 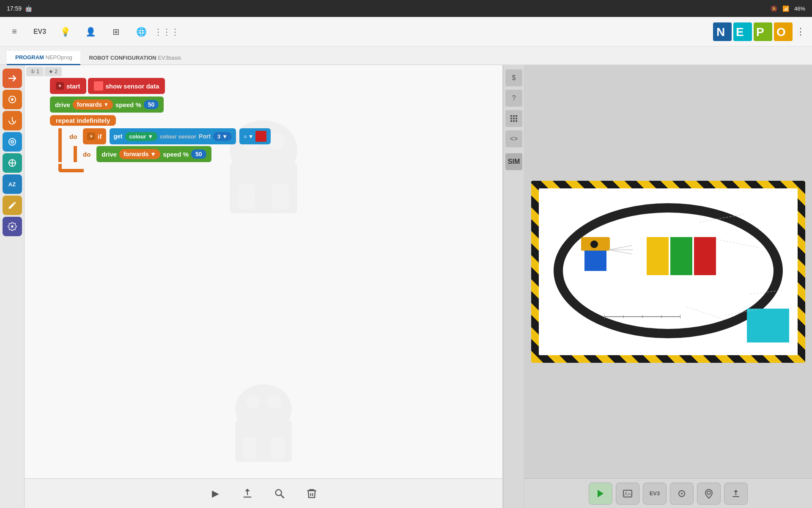 What do you see at coordinates (12, 121) in the screenshot?
I see `sidebar-item-sensor` at bounding box center [12, 121].